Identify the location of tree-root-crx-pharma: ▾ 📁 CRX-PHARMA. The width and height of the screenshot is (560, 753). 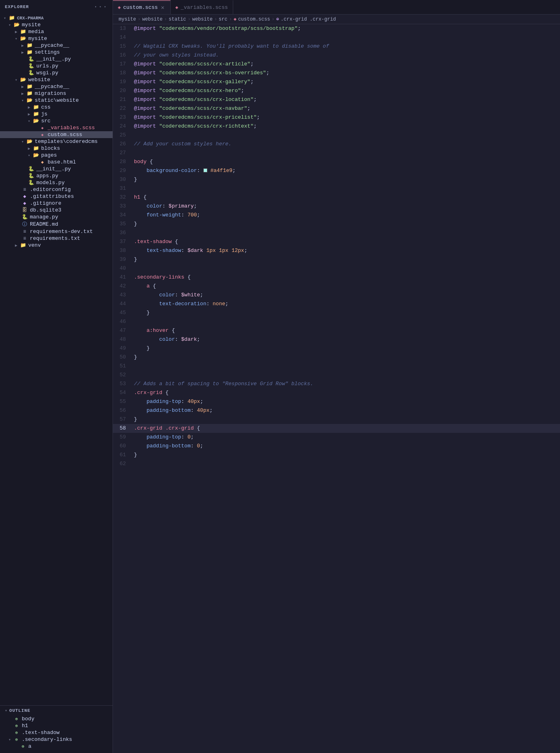
(56, 18).